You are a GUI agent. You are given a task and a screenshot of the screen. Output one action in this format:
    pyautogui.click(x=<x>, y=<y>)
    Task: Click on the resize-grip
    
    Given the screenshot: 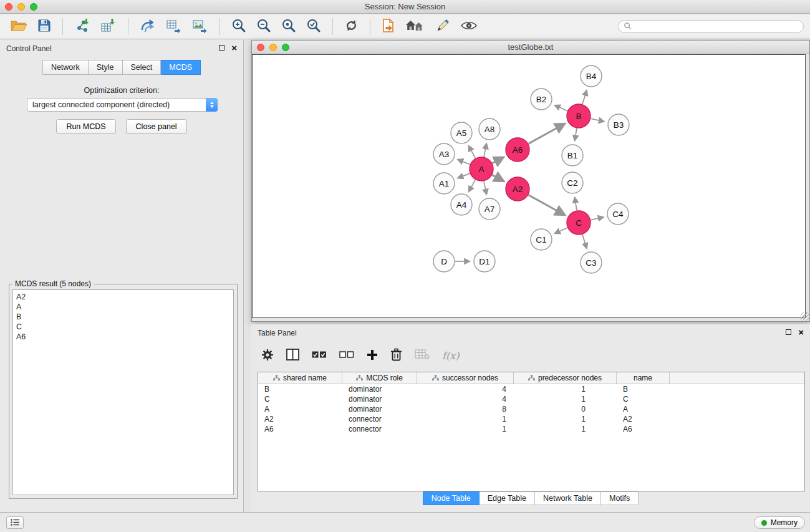 What is the action you would take?
    pyautogui.click(x=804, y=317)
    